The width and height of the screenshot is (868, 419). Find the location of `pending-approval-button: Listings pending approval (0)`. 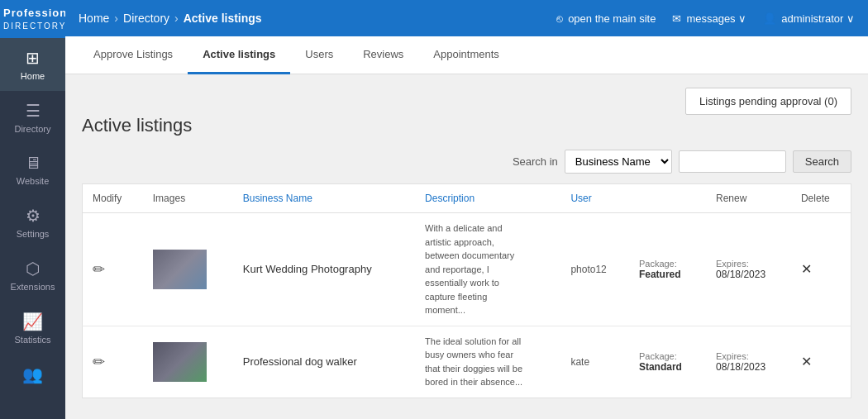

pending-approval-button: Listings pending approval (0) is located at coordinates (769, 101).